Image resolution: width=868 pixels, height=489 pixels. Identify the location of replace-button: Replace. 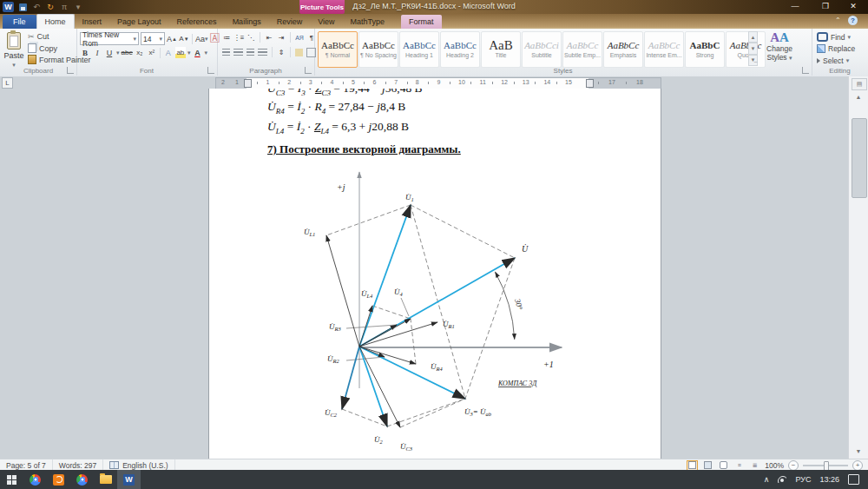
(836, 49).